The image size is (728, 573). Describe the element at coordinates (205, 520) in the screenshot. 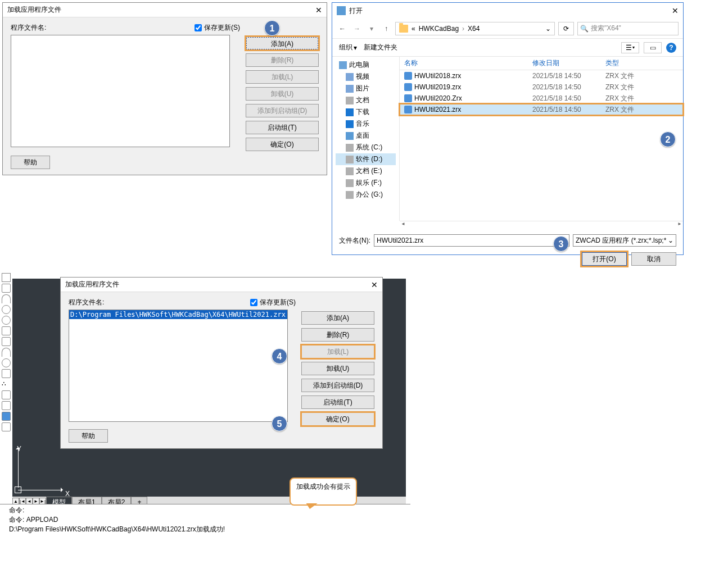

I see `command-line: 命令: 命令: APPLOAD D:\Program Files\HWKSoft…` at that location.